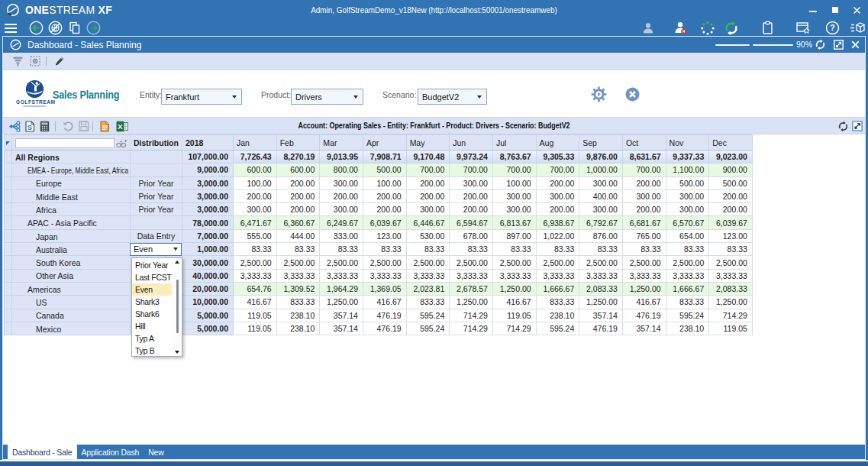 This screenshot has width=868, height=466. What do you see at coordinates (208, 157) in the screenshot?
I see `year-total-cell: 107,000.00` at bounding box center [208, 157].